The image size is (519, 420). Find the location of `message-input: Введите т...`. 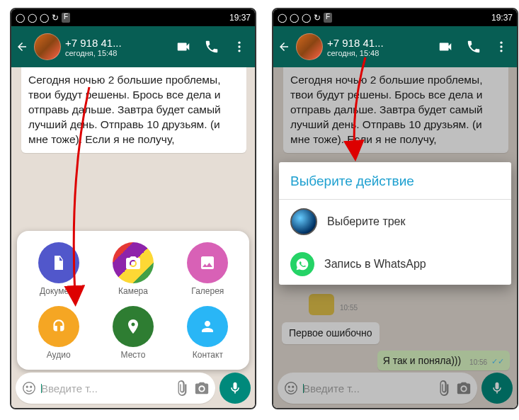

message-input: Введите т... is located at coordinates (115, 388).